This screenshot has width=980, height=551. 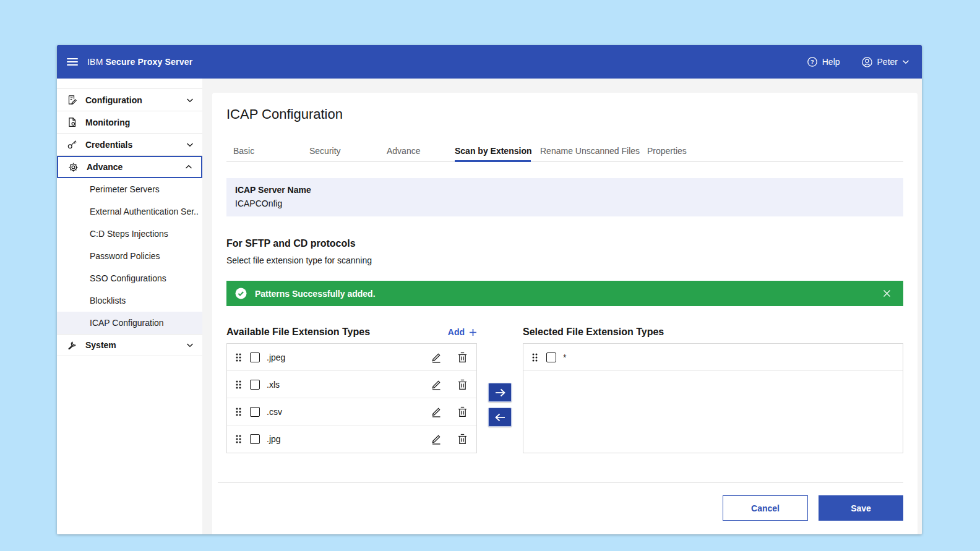 What do you see at coordinates (130, 307) in the screenshot?
I see `sidebar: Configuration Monitoring Credentials` at bounding box center [130, 307].